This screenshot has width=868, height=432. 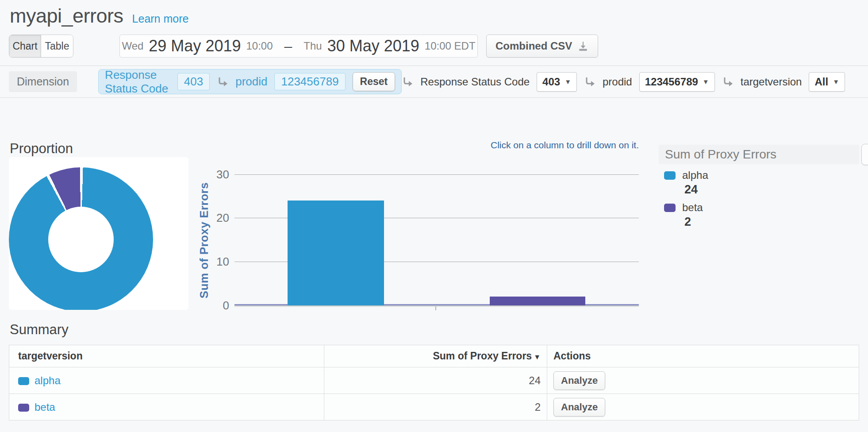 What do you see at coordinates (310, 81) in the screenshot?
I see `breadcrumb-dimension-value: 123456789` at bounding box center [310, 81].